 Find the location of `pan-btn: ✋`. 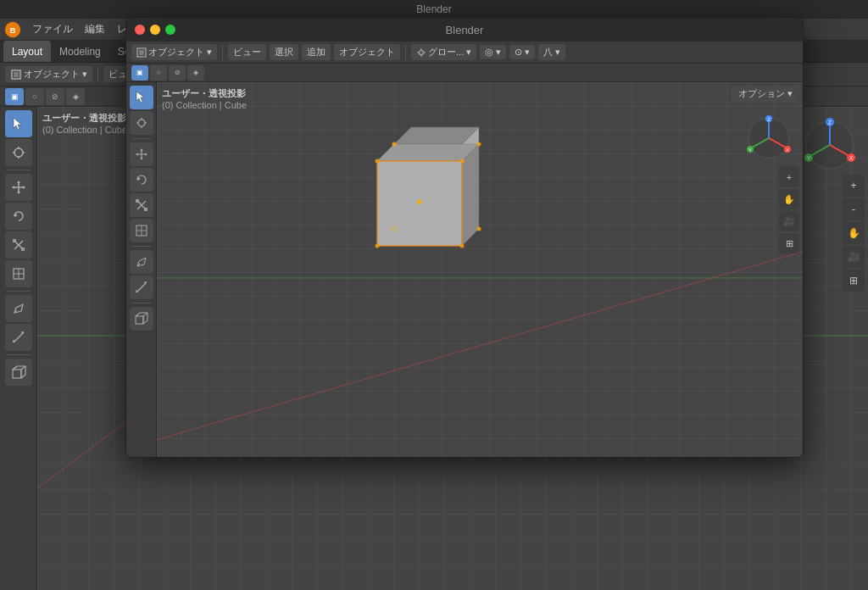

pan-btn: ✋ is located at coordinates (854, 233).